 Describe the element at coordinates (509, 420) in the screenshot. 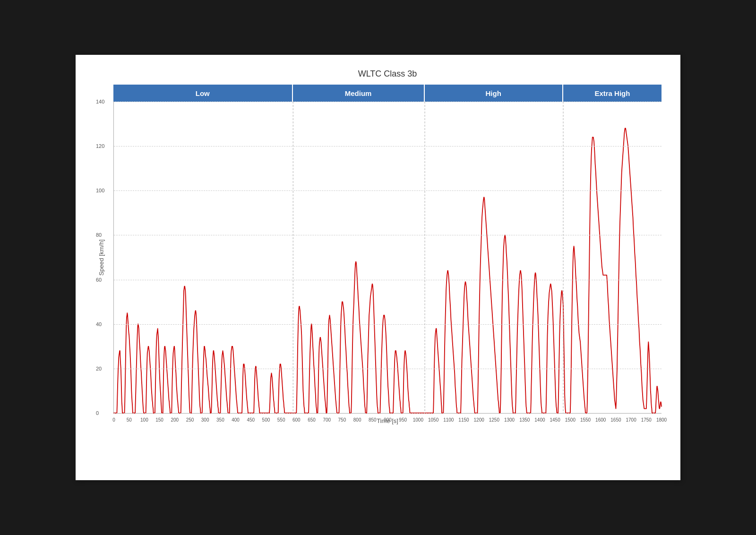

I see `x-tick-label: 1300` at that location.